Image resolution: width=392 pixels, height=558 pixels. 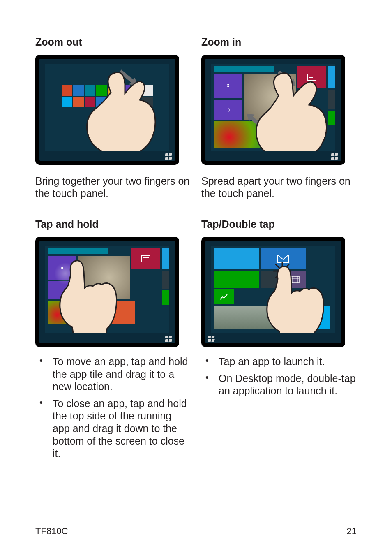 What do you see at coordinates (78, 251) in the screenshot?
I see `tile-news` at bounding box center [78, 251].